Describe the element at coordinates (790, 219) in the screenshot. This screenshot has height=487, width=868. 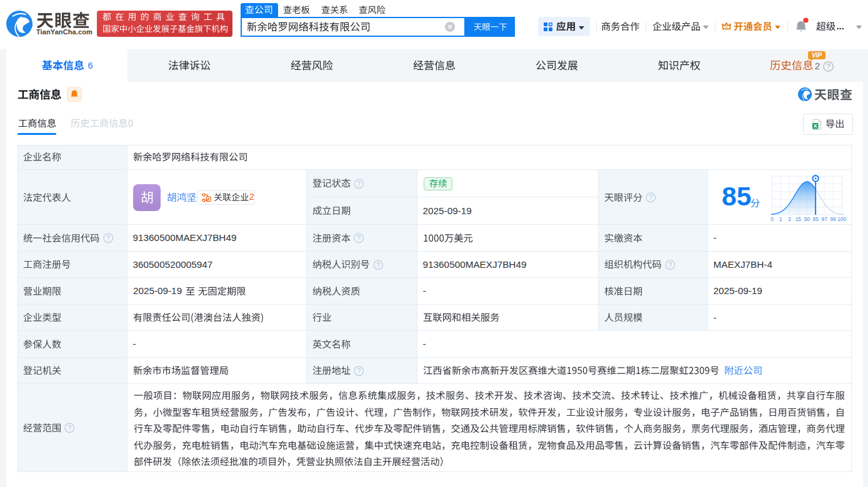
I see `svg-text: 3` at that location.